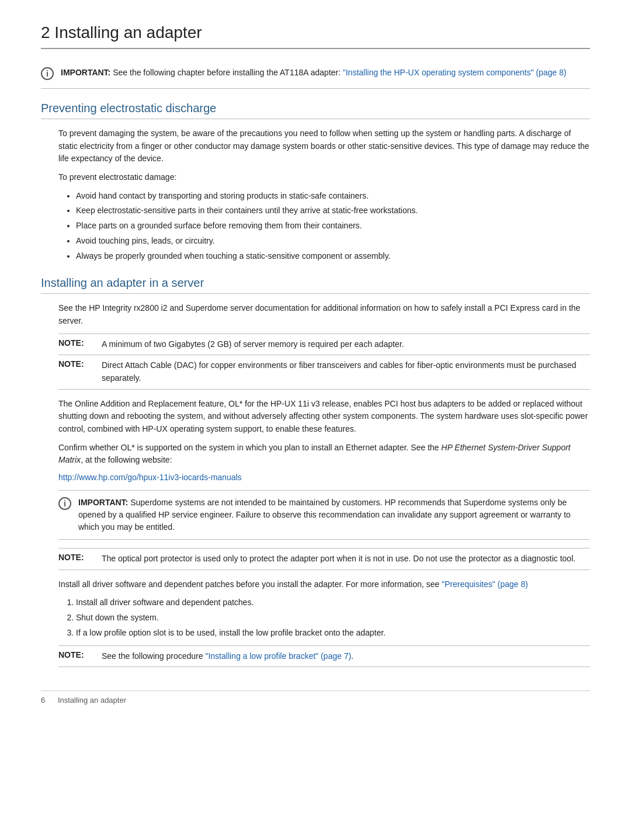 This screenshot has width=631, height=840. I want to click on server-confirm-para: Confirm whether OL* is supported on the …, so click(324, 454).